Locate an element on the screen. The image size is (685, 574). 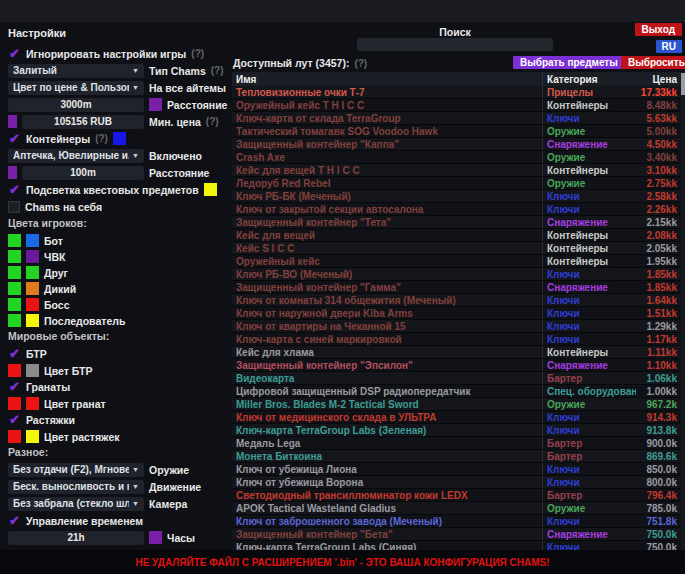
dropdown: Залитый▼ is located at coordinates (76, 71).